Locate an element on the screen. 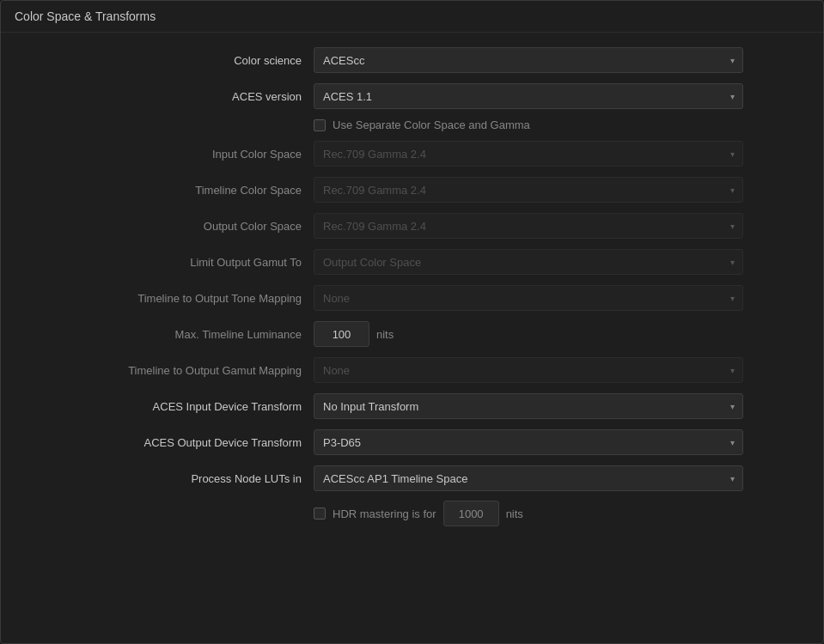 The width and height of the screenshot is (824, 644). timeline-color-space-wrapper: Rec.709 Gamma 2.4 ▾ is located at coordinates (528, 190).